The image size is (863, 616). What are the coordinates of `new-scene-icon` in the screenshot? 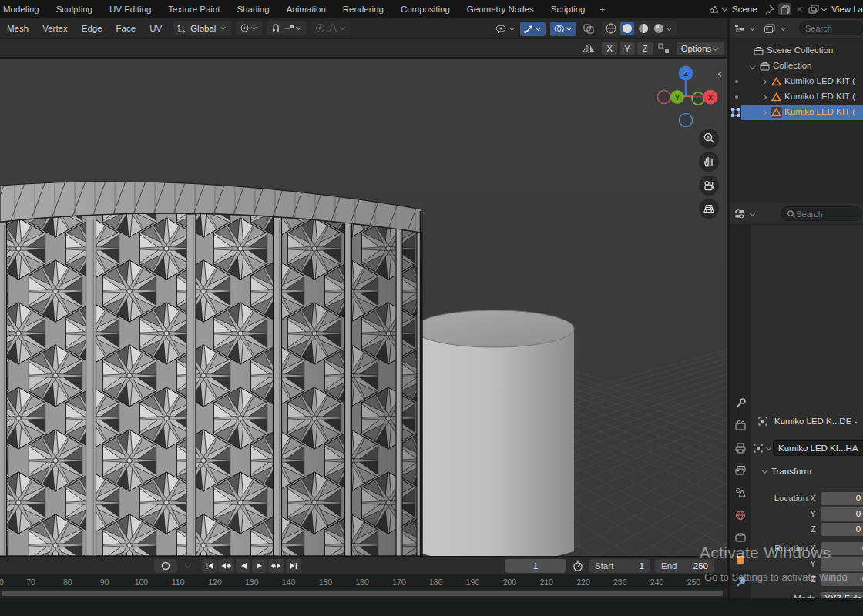 It's located at (784, 9).